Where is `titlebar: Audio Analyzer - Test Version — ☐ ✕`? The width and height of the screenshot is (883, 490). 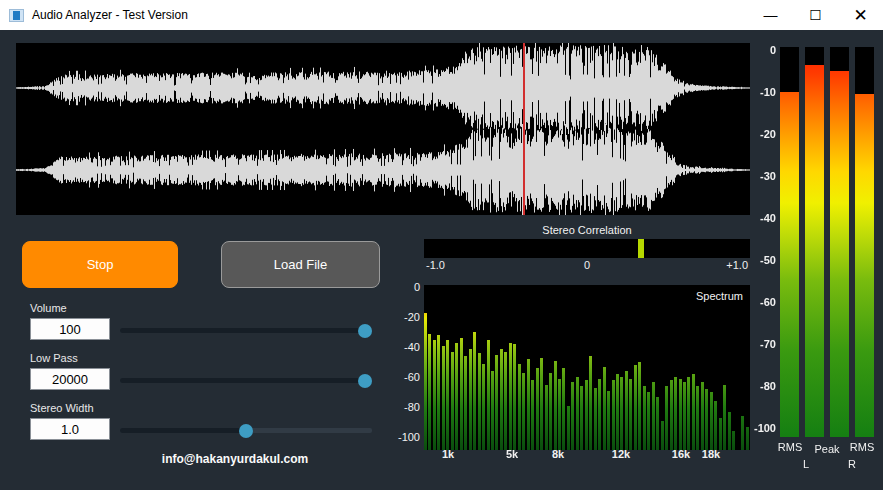 titlebar: Audio Analyzer - Test Version — ☐ ✕ is located at coordinates (442, 15).